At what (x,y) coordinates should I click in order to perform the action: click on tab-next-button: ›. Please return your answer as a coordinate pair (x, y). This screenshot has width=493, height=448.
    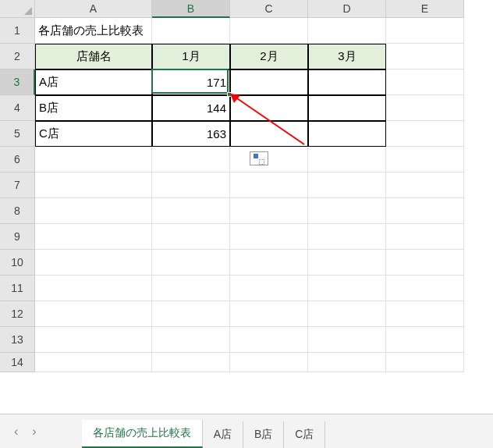
    Looking at the image, I should click on (34, 432).